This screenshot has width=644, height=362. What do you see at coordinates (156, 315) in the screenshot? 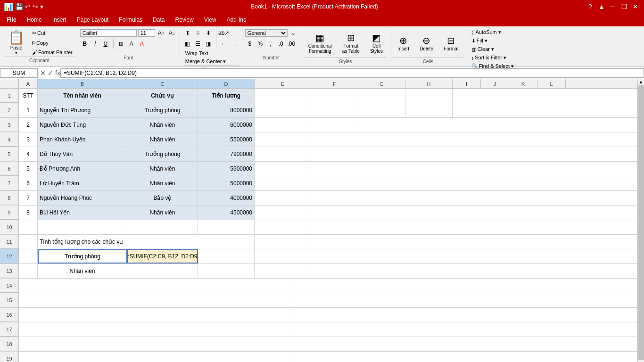
I see `cell-row16` at bounding box center [156, 315].